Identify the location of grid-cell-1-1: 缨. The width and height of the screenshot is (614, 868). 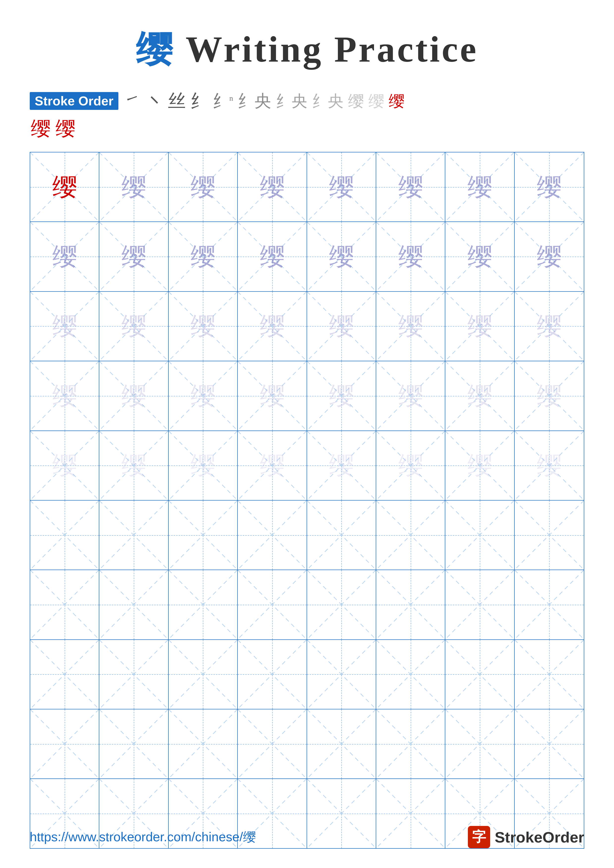
(65, 187).